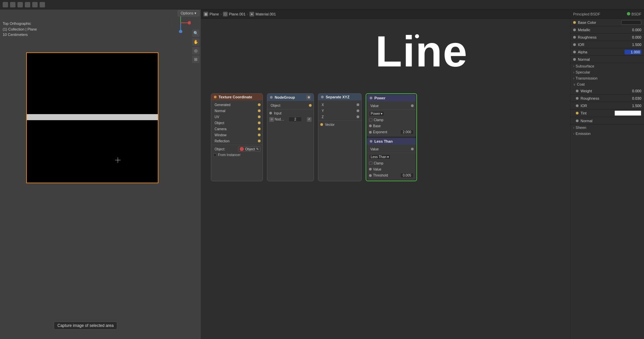  Describe the element at coordinates (607, 66) in the screenshot. I see `subsurface-toggle: › Subsurface` at that location.